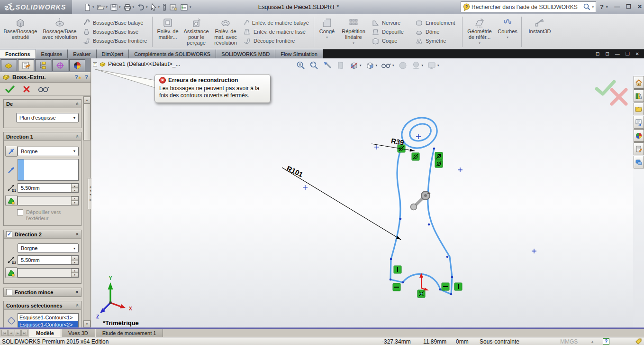 The image size is (644, 345). I want to click on doc-close-button: ✕, so click(637, 54).